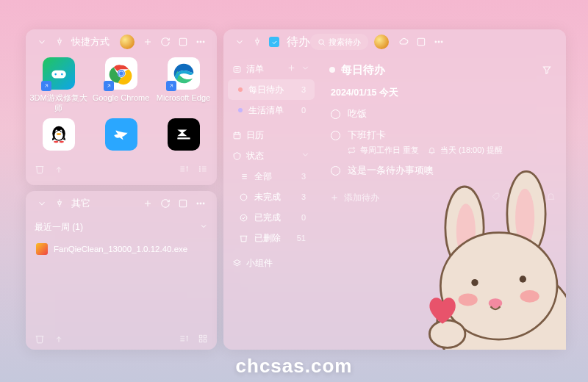 Image resolution: width=588 pixels, height=382 pixels. What do you see at coordinates (395, 42) in the screenshot?
I see `todo-header: 待办 搜索待办` at bounding box center [395, 42].